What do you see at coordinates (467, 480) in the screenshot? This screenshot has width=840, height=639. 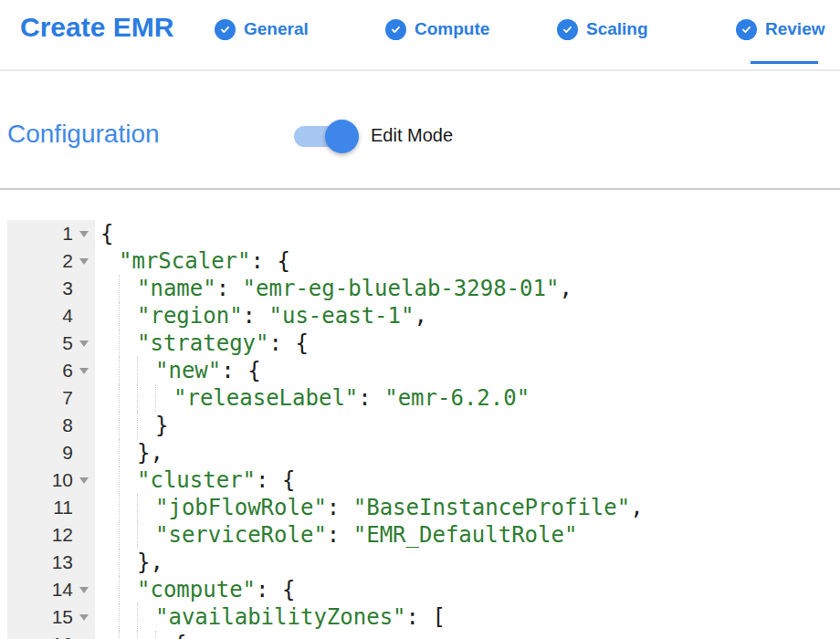 I see `code-text: "cluster": {` at bounding box center [467, 480].